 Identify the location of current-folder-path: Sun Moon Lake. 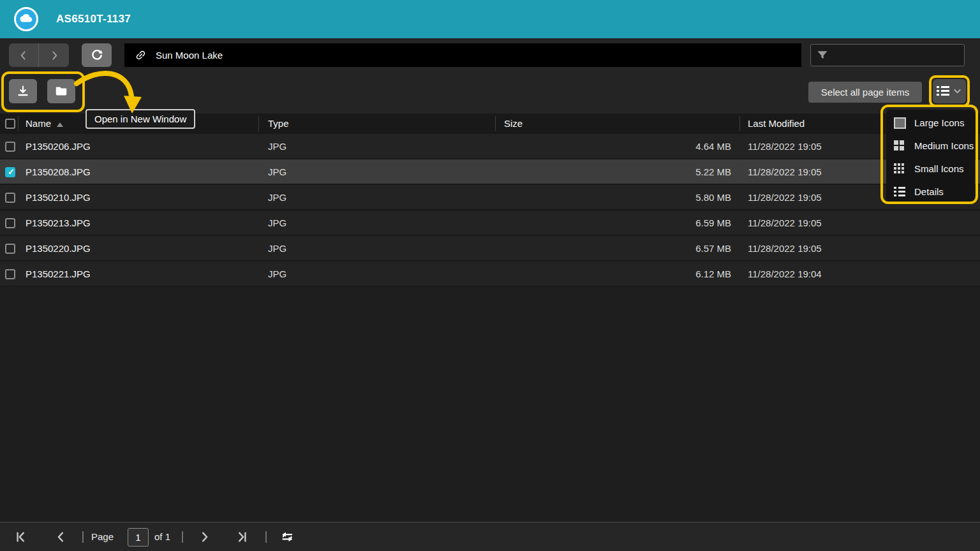
(189, 55).